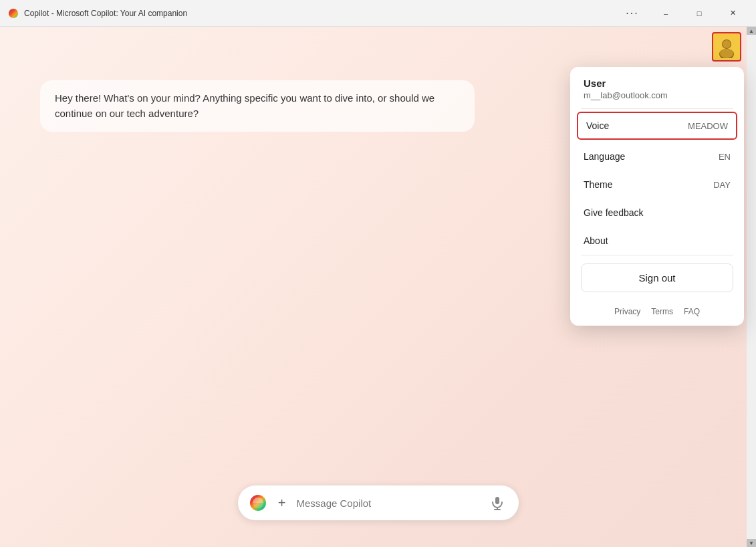 The image size is (756, 547). Describe the element at coordinates (733, 13) in the screenshot. I see `close-button: ✕` at that location.